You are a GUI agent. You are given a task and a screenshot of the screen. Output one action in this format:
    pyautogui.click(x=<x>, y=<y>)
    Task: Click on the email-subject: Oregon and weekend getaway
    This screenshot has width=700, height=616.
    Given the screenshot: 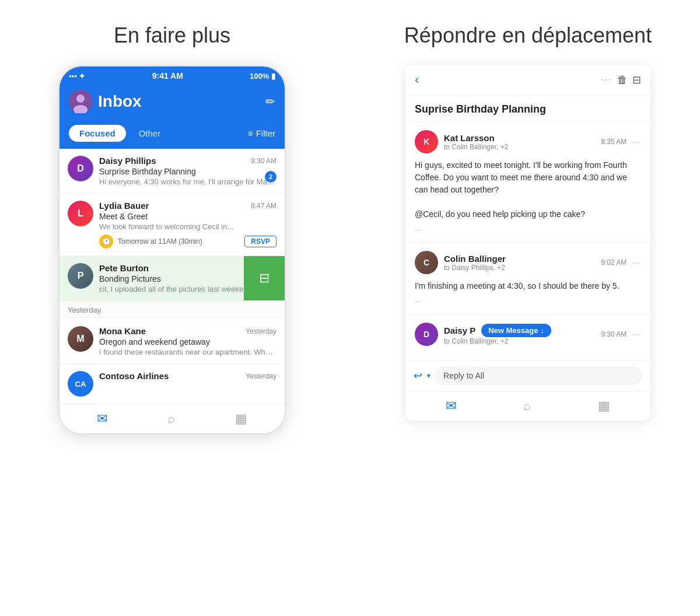 What is the action you would take?
    pyautogui.click(x=188, y=342)
    